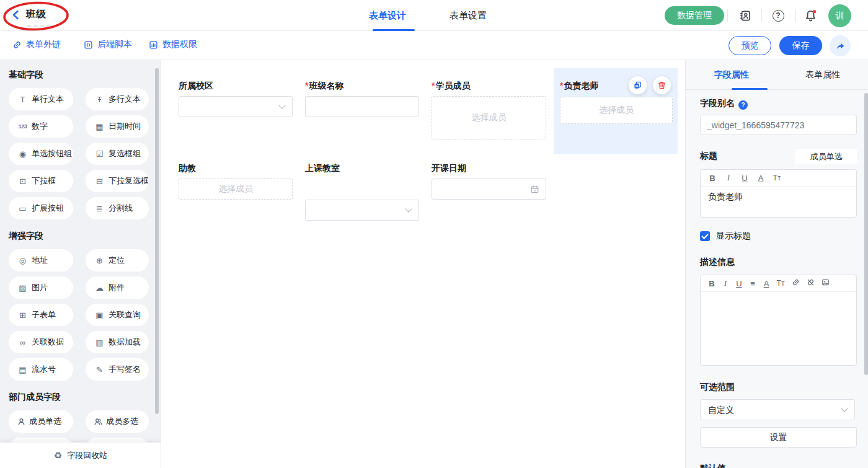  I want to click on pill-label: 扩展按钮, so click(48, 208).